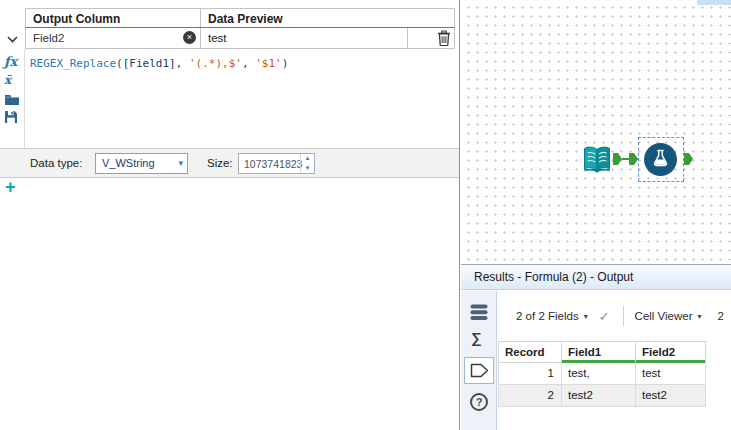  What do you see at coordinates (671, 352) in the screenshot?
I see `column-header-field2: Field2` at bounding box center [671, 352].